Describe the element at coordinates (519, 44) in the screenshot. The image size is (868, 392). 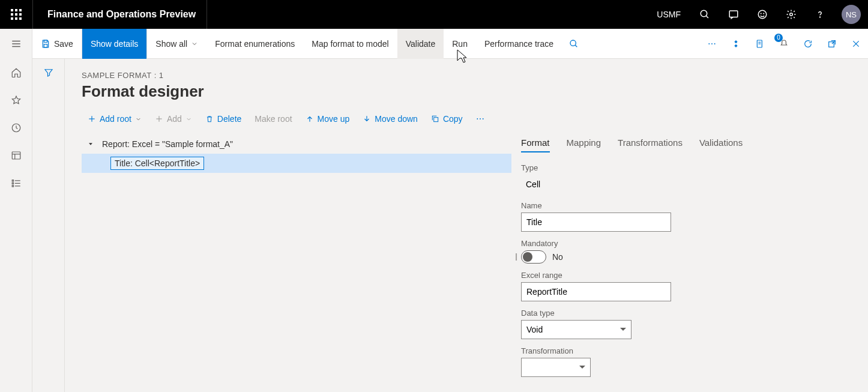
I see `performance-trace-button: Performance trace` at that location.